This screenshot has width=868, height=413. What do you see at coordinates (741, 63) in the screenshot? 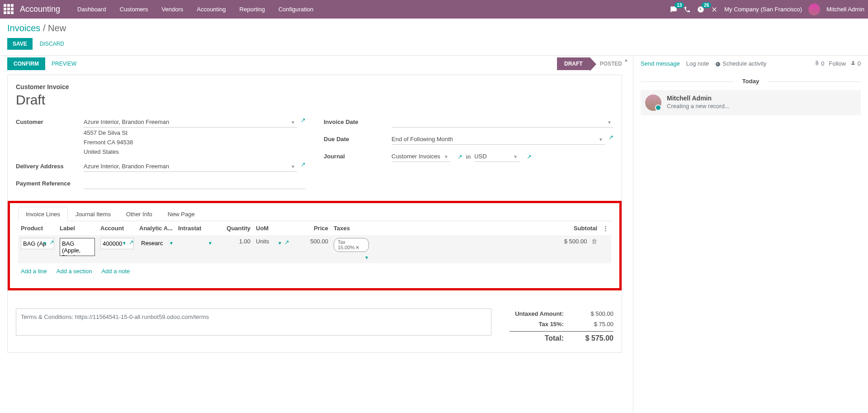
I see `schedule-activity-link: Schedule activity` at bounding box center [741, 63].